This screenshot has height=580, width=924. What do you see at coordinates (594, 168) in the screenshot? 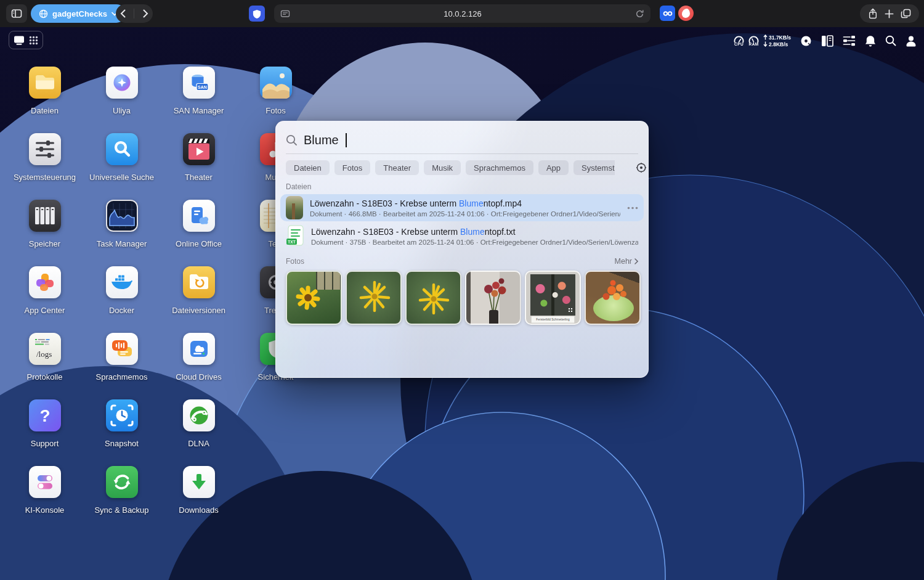
I see `filter-chip-systemsteuerung: Systemsteuerung` at bounding box center [594, 168].